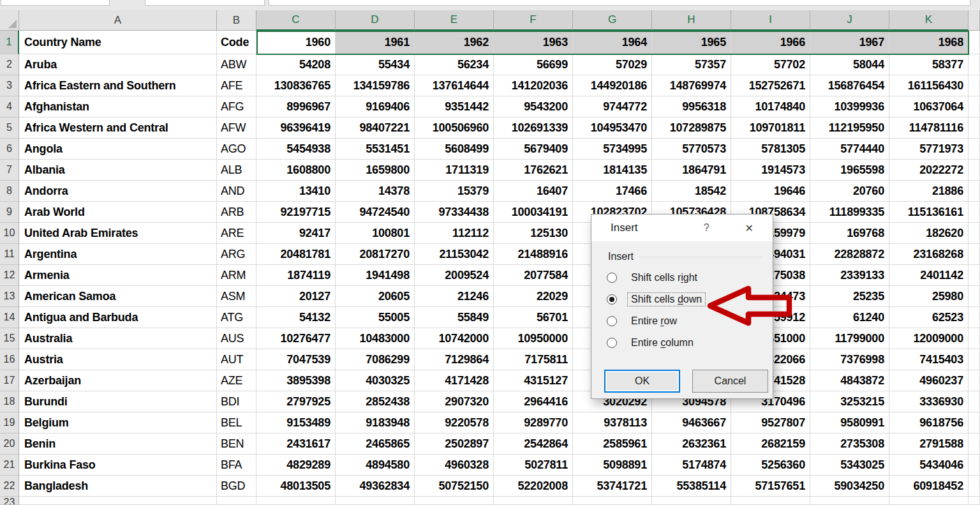 The image size is (980, 505). I want to click on cell-code-are: ARE, so click(237, 234).